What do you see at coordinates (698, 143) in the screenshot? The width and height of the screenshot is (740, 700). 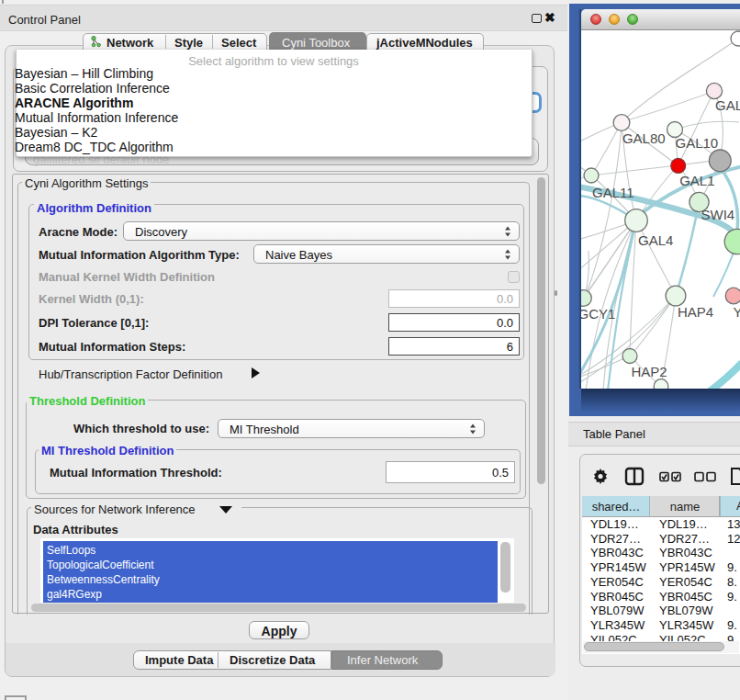 I see `svg-text: GAL10` at bounding box center [698, 143].